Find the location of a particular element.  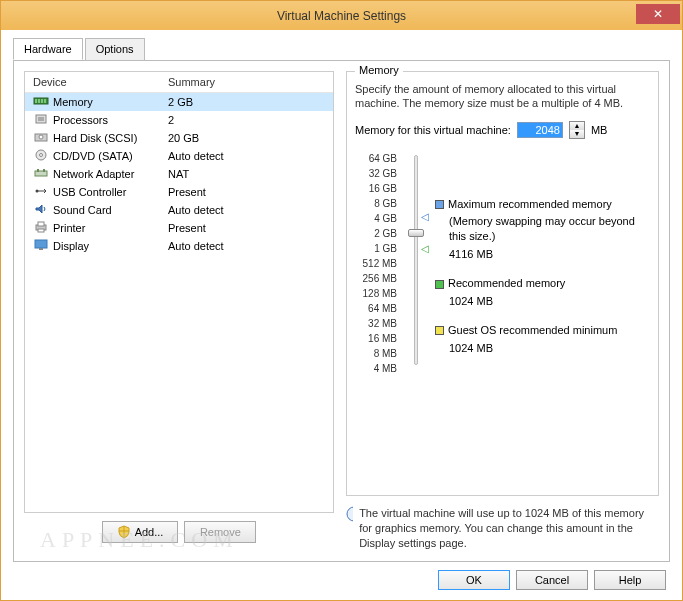

cd-icon is located at coordinates (41, 156).